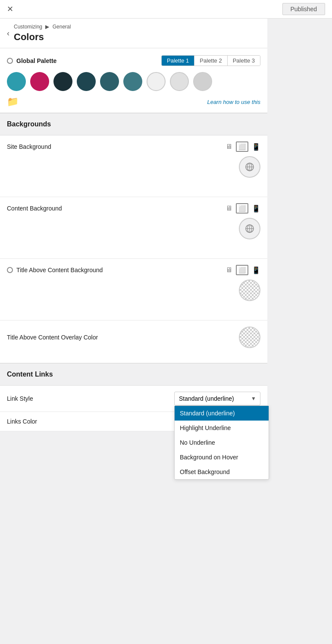 The width and height of the screenshot is (332, 644). What do you see at coordinates (250, 337) in the screenshot?
I see `title-overlay-color-btn` at bounding box center [250, 337].